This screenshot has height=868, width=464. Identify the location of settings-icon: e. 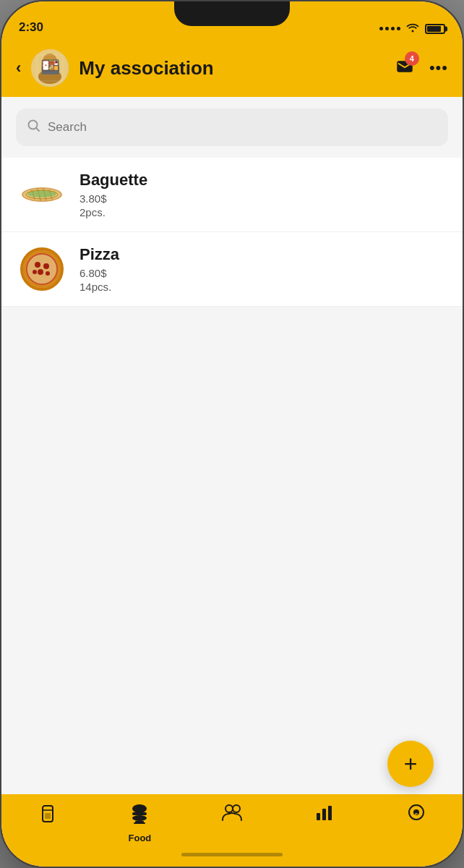
(416, 814).